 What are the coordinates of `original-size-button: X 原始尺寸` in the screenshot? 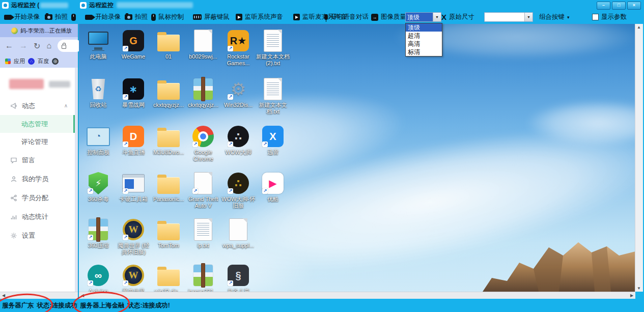 It's located at (458, 17).